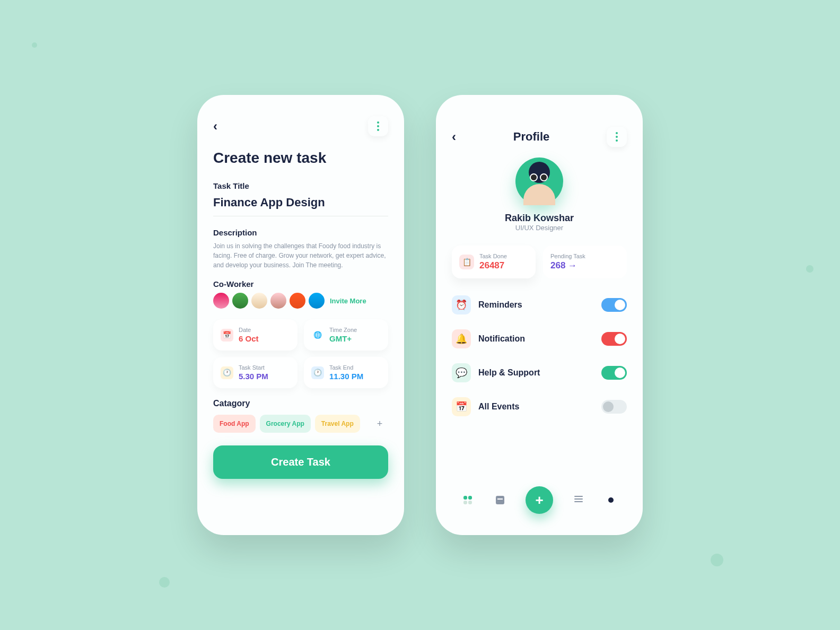  Describe the element at coordinates (253, 377) in the screenshot. I see `start-value: 5.30 PM` at that location.